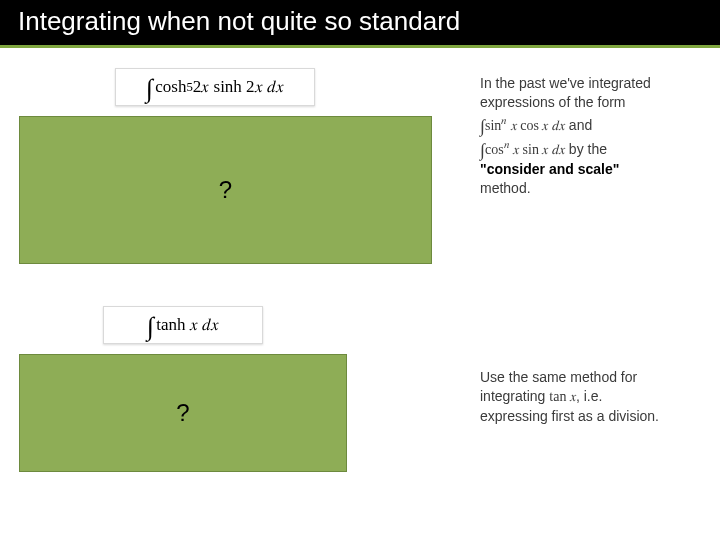  What do you see at coordinates (585, 397) in the screenshot?
I see `side-note-2: Use the same method for integrating tan …` at bounding box center [585, 397].